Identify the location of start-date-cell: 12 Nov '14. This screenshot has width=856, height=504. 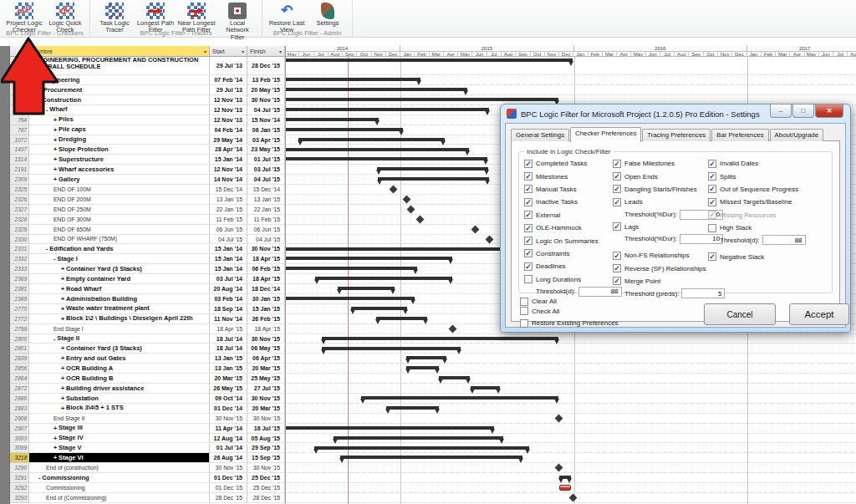
(229, 170).